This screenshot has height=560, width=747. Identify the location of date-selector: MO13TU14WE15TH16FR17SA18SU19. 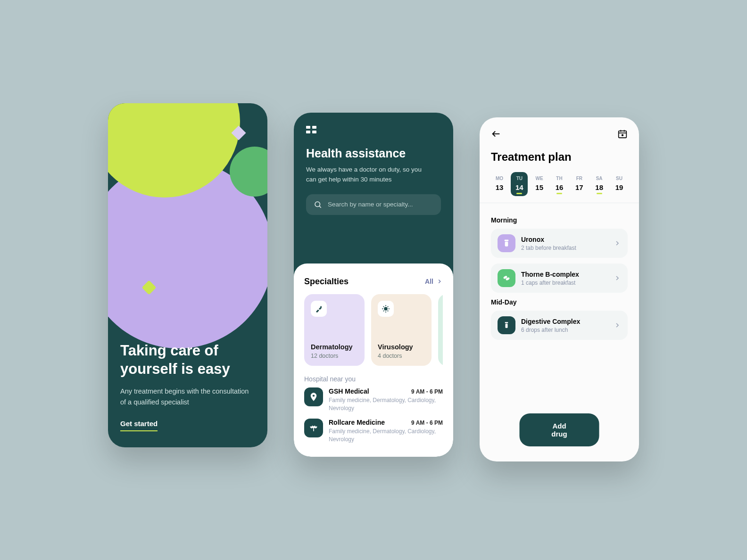
(559, 184).